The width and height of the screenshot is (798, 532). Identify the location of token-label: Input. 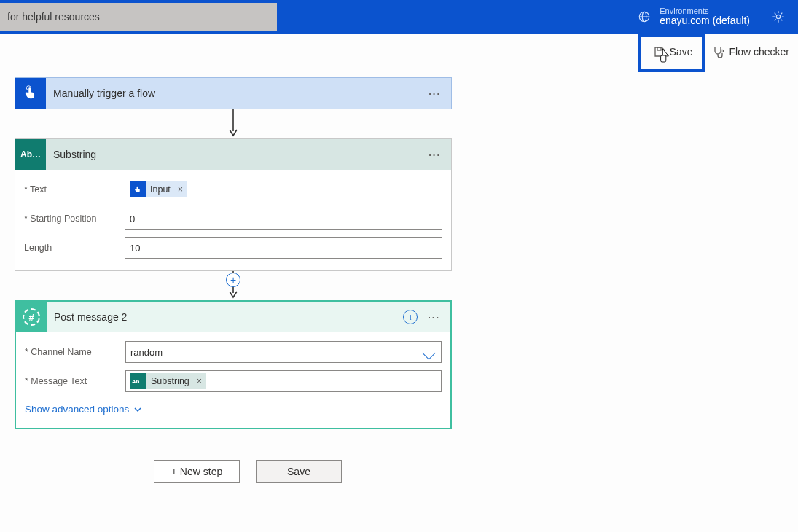
(160, 189).